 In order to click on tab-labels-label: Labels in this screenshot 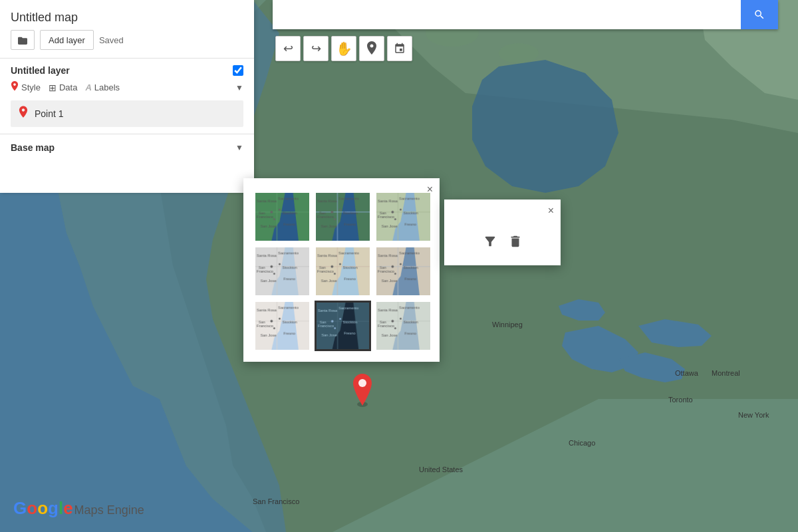, I will do `click(107, 88)`.